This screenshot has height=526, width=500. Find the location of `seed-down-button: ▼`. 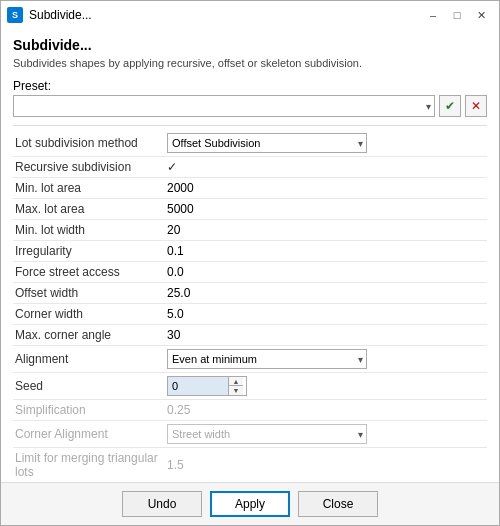

seed-down-button: ▼ is located at coordinates (236, 390).